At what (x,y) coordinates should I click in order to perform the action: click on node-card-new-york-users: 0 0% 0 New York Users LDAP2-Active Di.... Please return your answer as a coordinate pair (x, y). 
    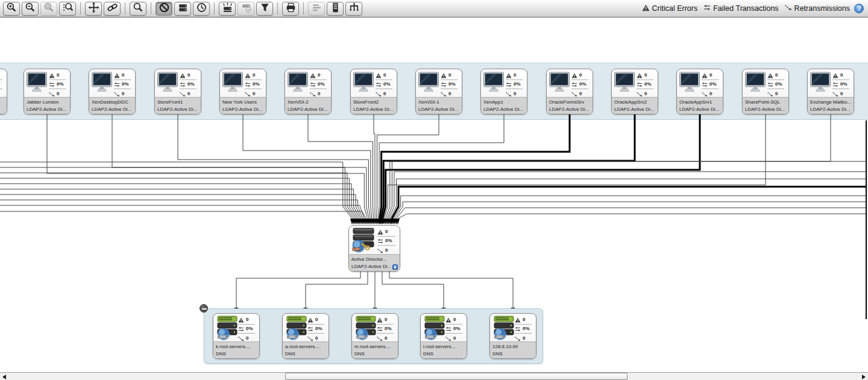
    Looking at the image, I should click on (243, 92).